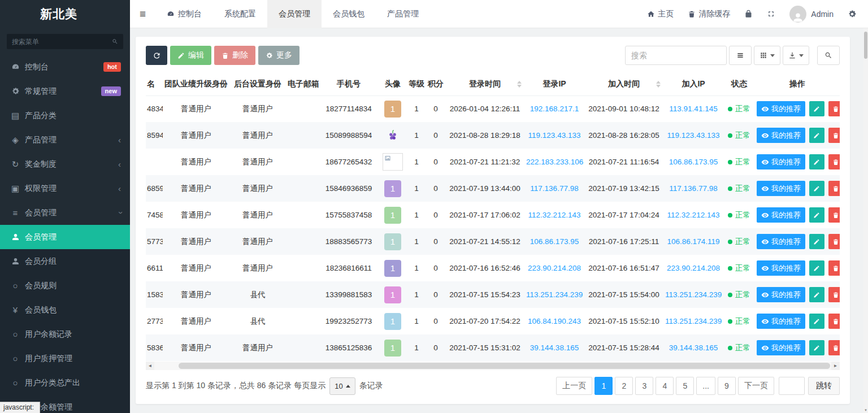 This screenshot has height=413, width=868. I want to click on delete-button: 删除, so click(235, 55).